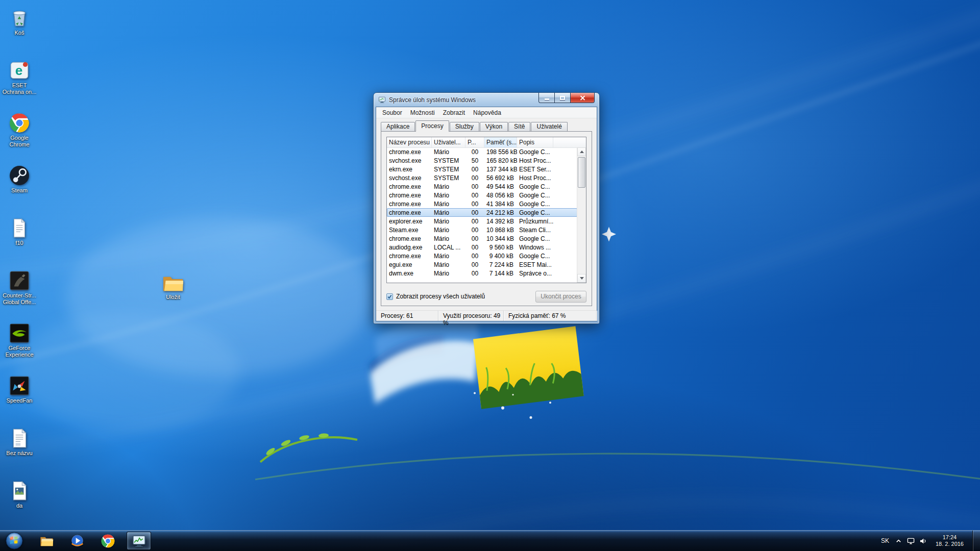  I want to click on chevron-down-icon, so click(582, 279).